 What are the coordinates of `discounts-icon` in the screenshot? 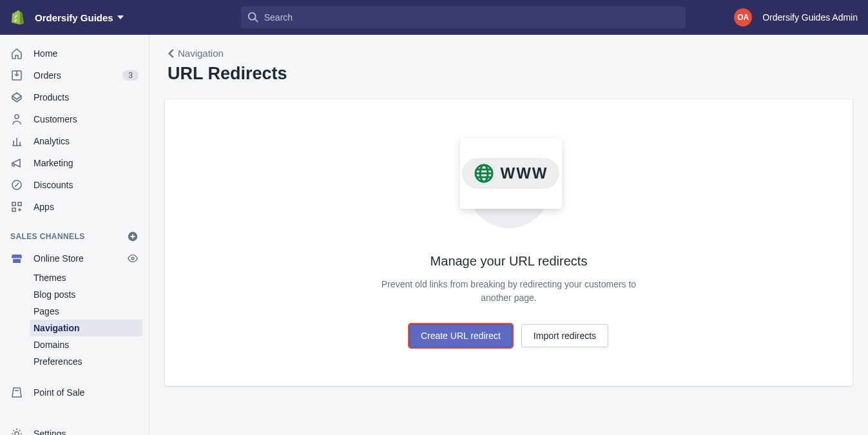 It's located at (17, 185).